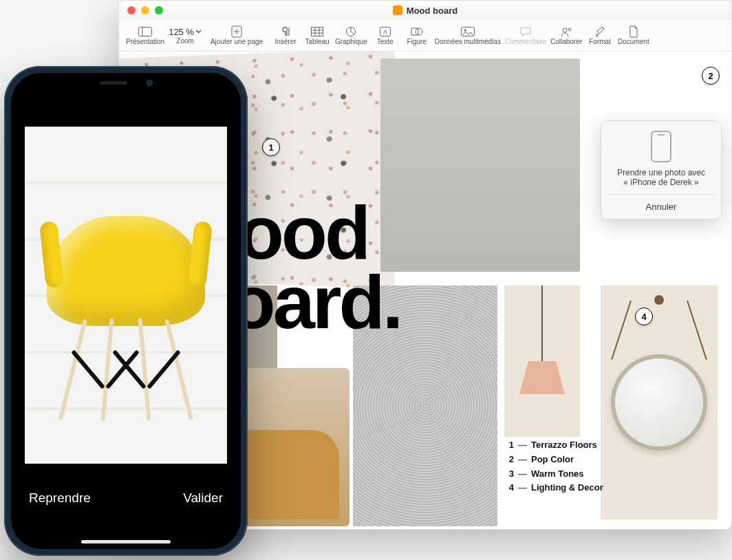 This screenshot has height=560, width=732. Describe the element at coordinates (566, 41) in the screenshot. I see `toolbar-label: Collaborer` at that location.